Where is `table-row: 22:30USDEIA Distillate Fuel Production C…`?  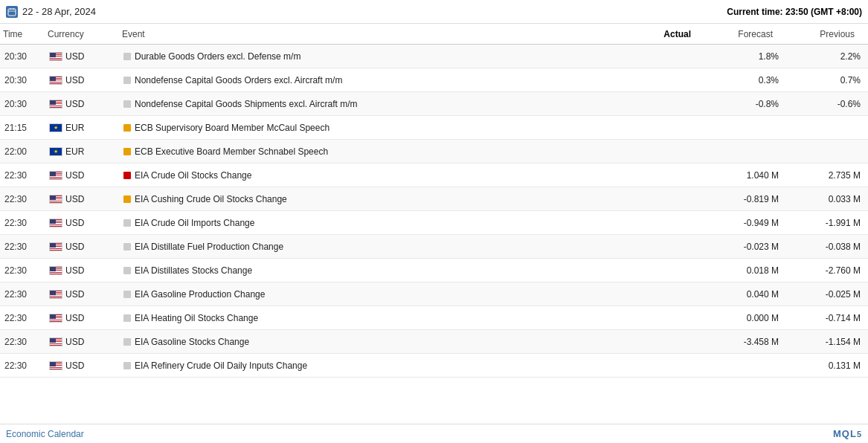
table-row: 22:30USDEIA Distillate Fuel Production C… is located at coordinates (434, 247).